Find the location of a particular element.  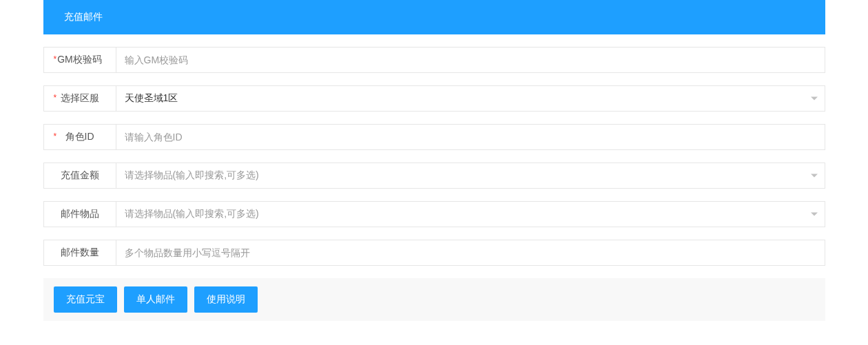

button-row: 充值元宝 单人邮件 使用说明 is located at coordinates (434, 300).